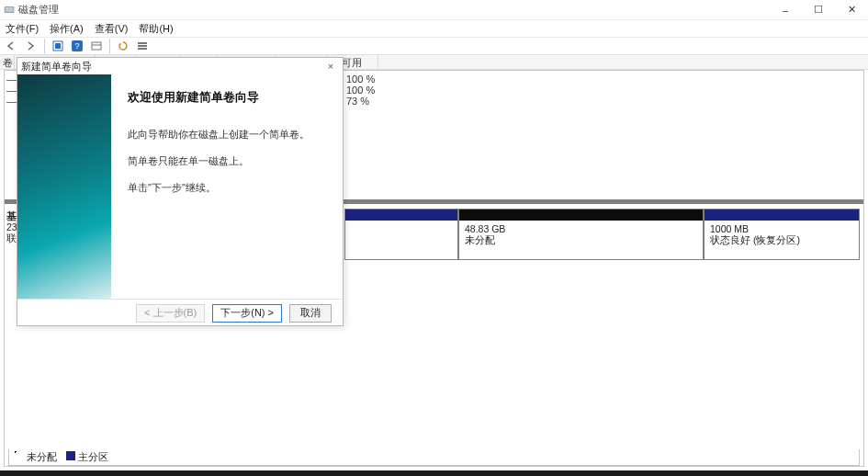  Describe the element at coordinates (358, 101) in the screenshot. I see `volume-row-2-pctfree: 73 %` at that location.